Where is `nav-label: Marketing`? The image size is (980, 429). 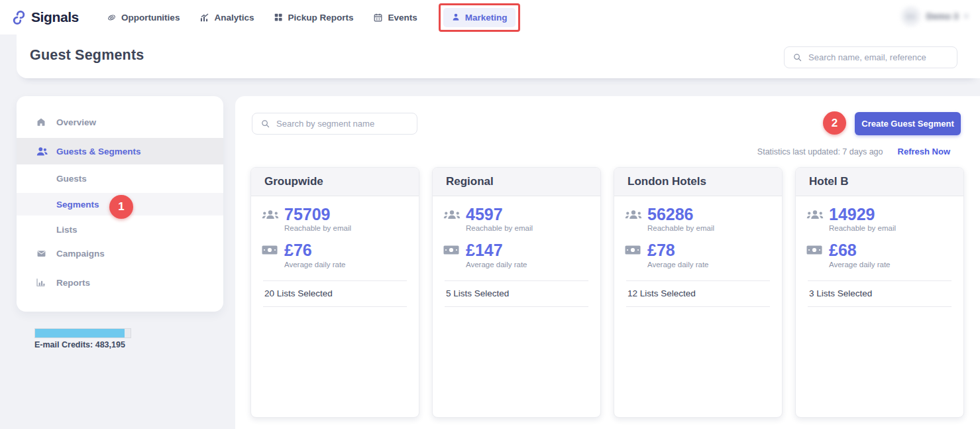
nav-label: Marketing is located at coordinates (486, 17).